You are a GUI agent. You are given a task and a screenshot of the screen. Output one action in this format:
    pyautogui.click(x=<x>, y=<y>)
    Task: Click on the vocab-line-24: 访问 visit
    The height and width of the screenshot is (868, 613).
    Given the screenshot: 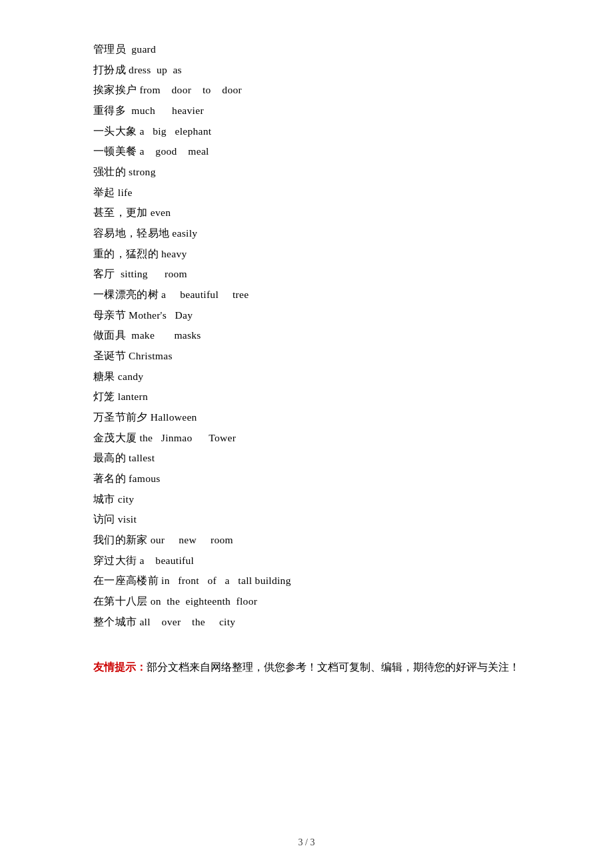 What is the action you would take?
    pyautogui.click(x=306, y=520)
    